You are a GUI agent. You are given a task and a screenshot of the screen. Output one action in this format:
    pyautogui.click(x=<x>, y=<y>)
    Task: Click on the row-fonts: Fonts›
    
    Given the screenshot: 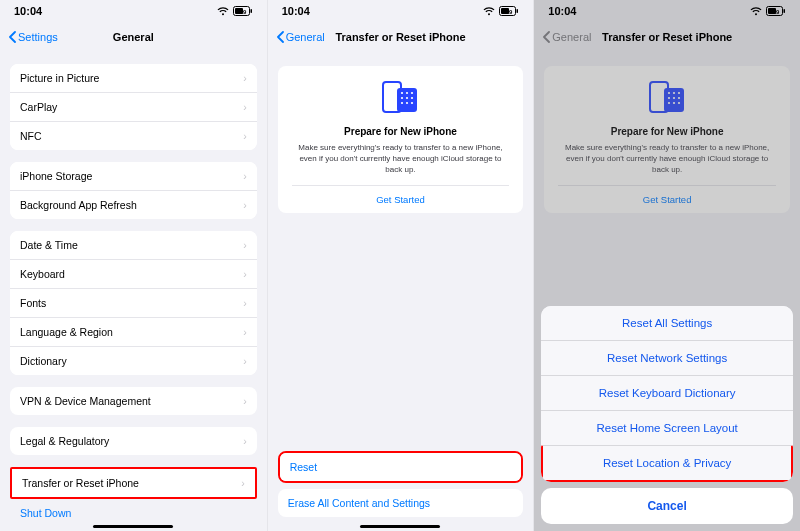 What is the action you would take?
    pyautogui.click(x=134, y=302)
    